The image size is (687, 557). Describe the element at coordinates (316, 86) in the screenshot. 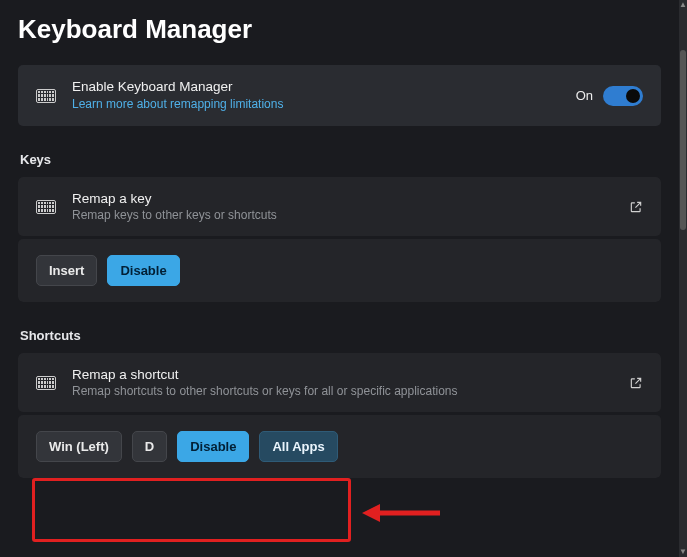

I see `enable-title: Enable Keyboard Manager` at that location.